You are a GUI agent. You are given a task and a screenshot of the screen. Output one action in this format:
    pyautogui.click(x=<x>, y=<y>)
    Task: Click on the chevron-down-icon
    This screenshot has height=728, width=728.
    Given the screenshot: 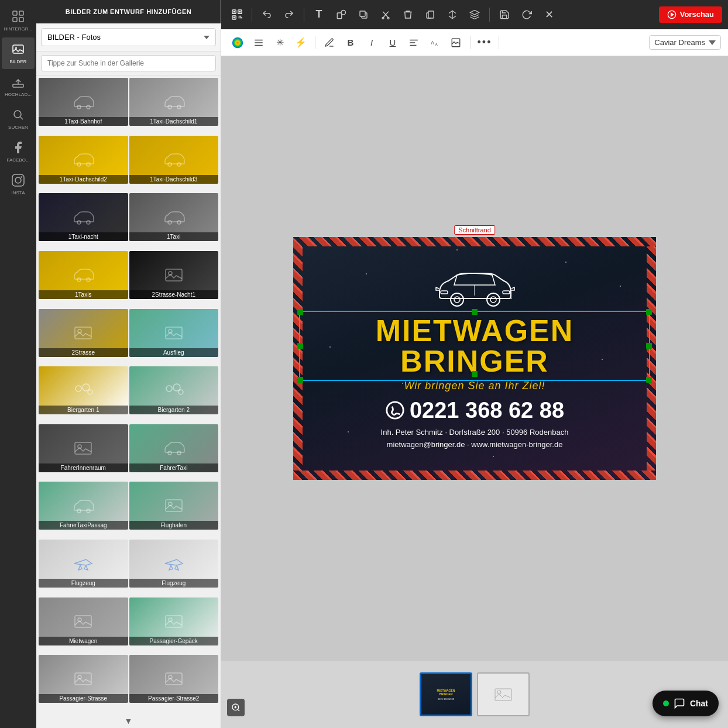 What is the action you would take?
    pyautogui.click(x=712, y=43)
    